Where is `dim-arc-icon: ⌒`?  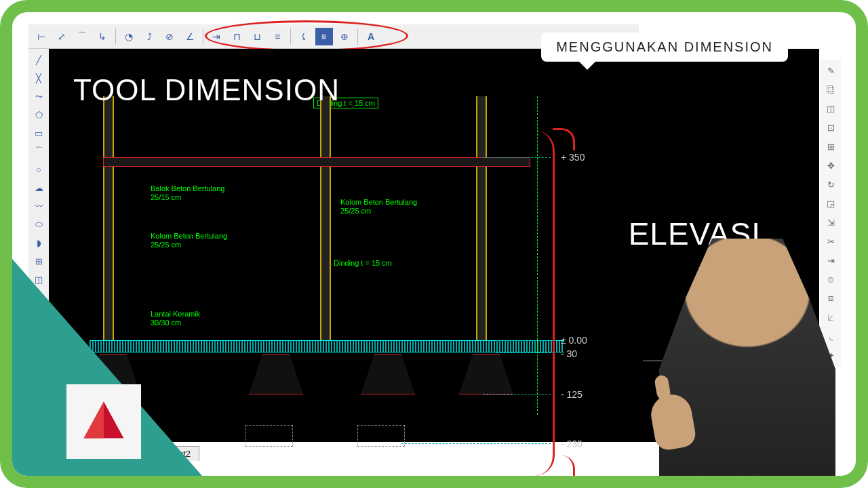
dim-arc-icon: ⌒ is located at coordinates (82, 37).